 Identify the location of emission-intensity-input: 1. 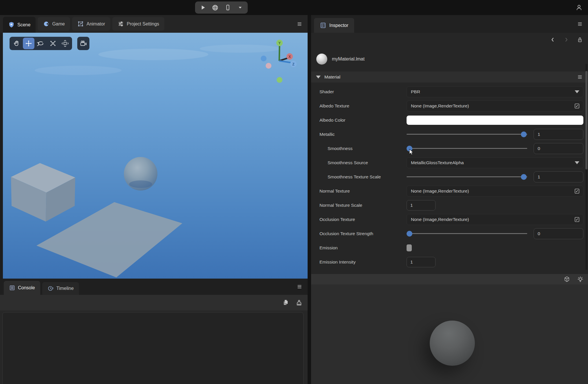
(421, 262).